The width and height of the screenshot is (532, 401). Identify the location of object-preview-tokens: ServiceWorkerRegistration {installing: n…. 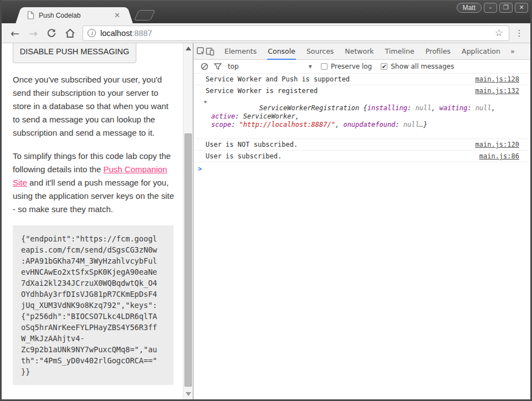
(355, 116).